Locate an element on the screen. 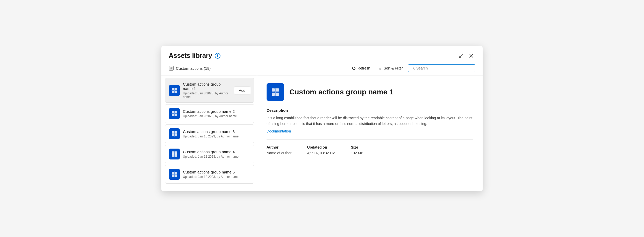 This screenshot has height=237, width=644. list-item-sub: Uploaded: Jan 12 2023, by Author name is located at coordinates (217, 177).